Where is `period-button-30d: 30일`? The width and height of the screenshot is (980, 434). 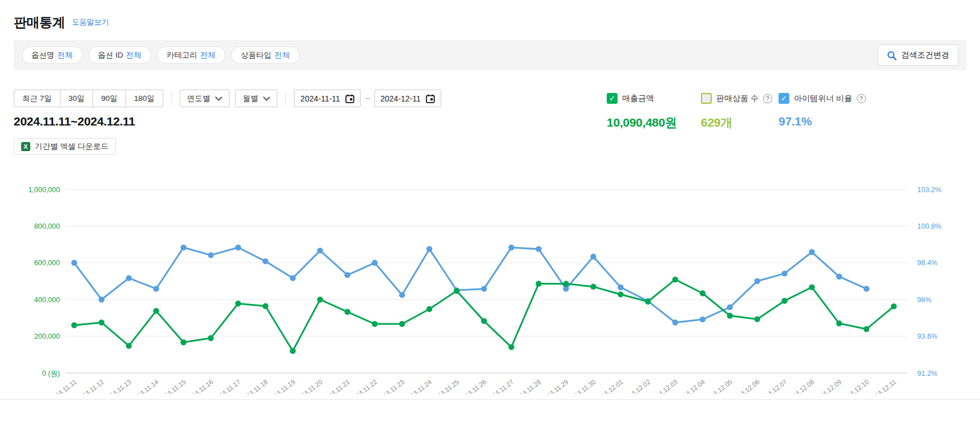 period-button-30d: 30일 is located at coordinates (76, 98).